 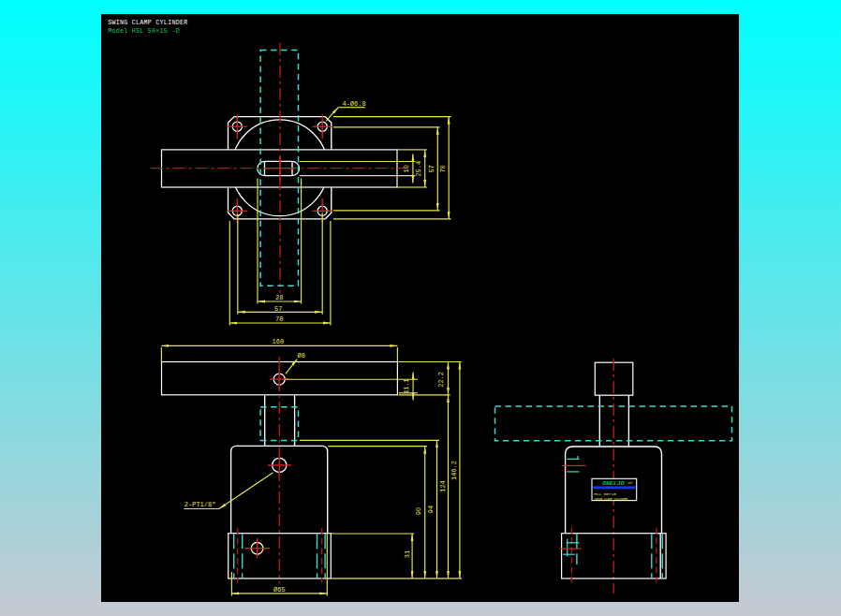 I want to click on svg-text: 31, so click(x=407, y=554).